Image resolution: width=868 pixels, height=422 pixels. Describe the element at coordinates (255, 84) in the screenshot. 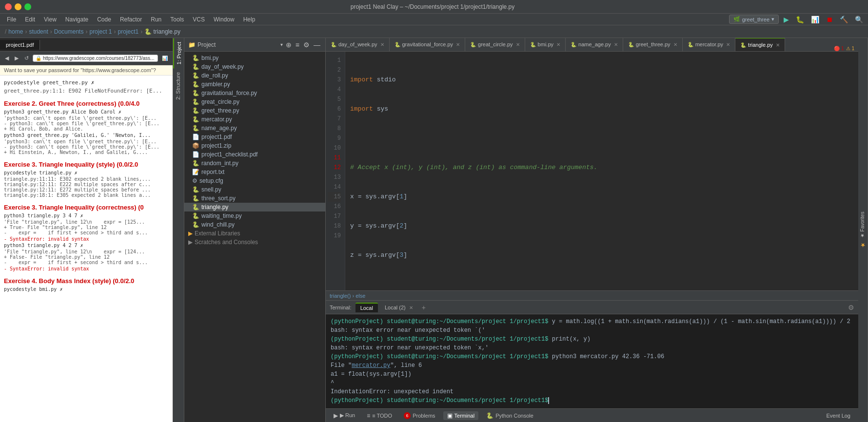

I see `file-item-gambler: 🐍 gambler.py` at that location.